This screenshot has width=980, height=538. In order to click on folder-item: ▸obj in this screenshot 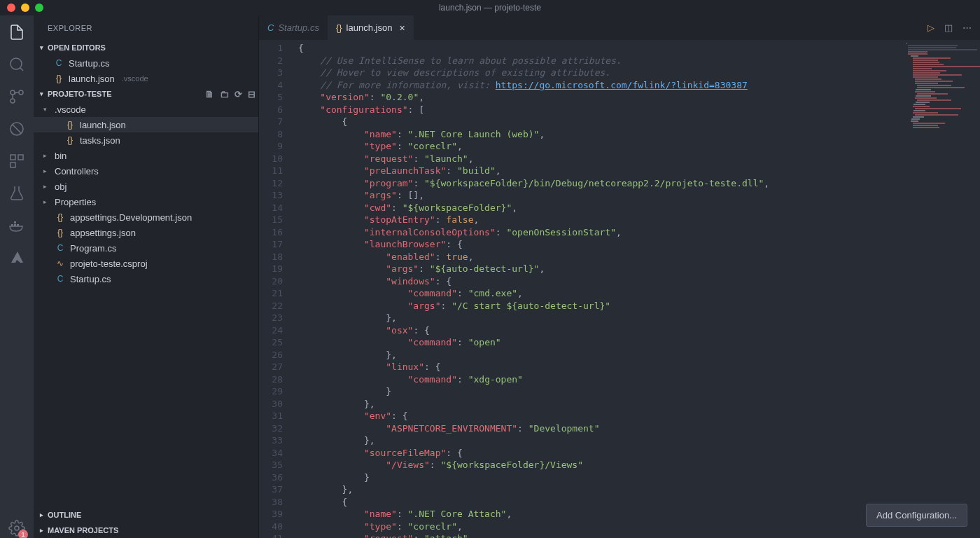, I will do `click(146, 186)`.